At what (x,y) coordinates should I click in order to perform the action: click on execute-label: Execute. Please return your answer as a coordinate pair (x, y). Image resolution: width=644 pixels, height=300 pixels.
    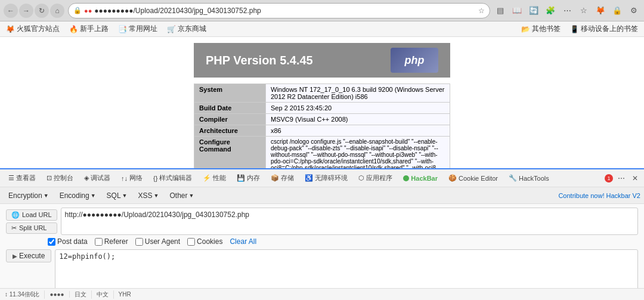
    Looking at the image, I should click on (32, 256).